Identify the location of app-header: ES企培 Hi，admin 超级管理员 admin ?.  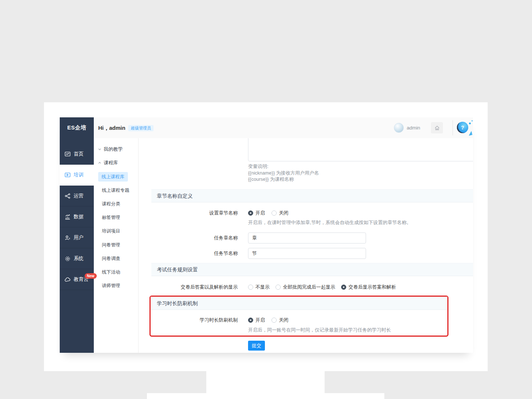
(266, 128).